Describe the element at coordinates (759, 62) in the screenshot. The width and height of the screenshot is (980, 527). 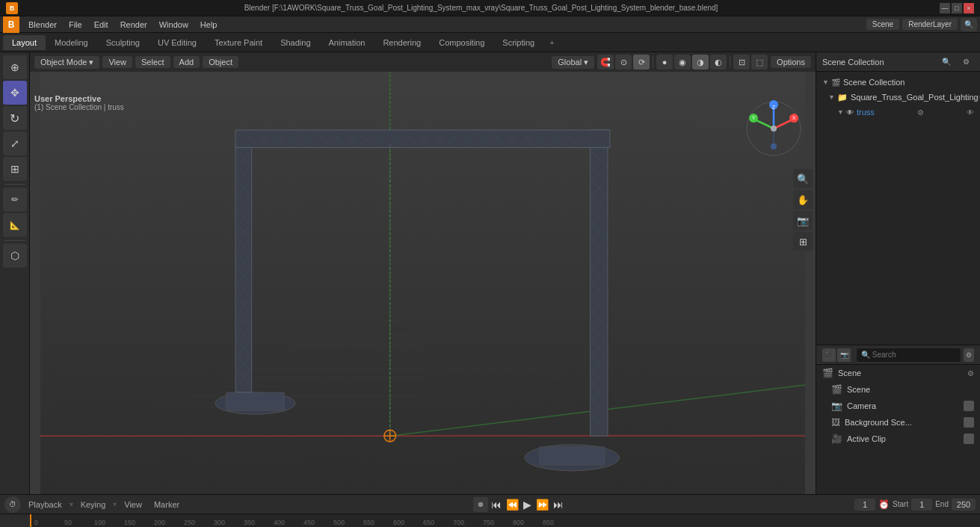
I see `xray-button: ⬚` at that location.